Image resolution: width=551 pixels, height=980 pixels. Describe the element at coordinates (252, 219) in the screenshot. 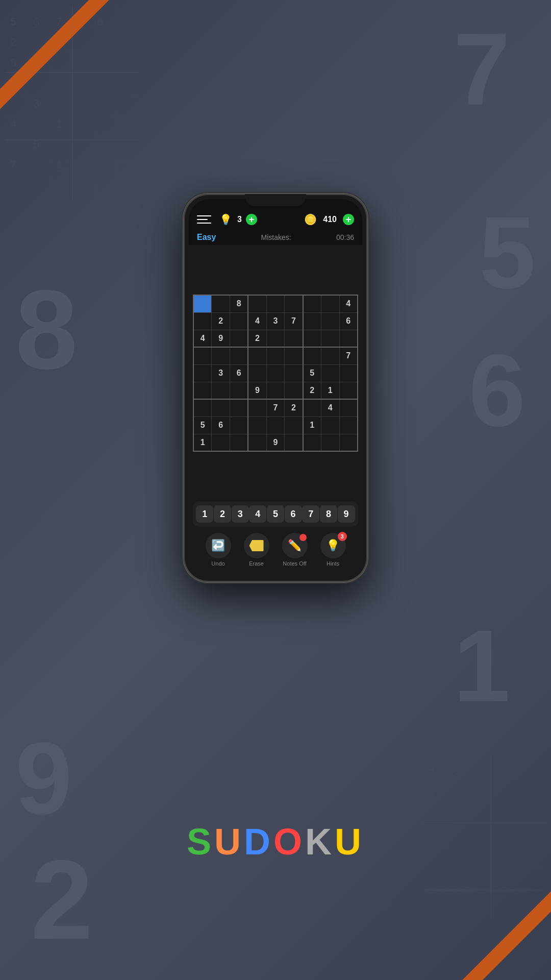

I see `add-hints-button: +` at that location.